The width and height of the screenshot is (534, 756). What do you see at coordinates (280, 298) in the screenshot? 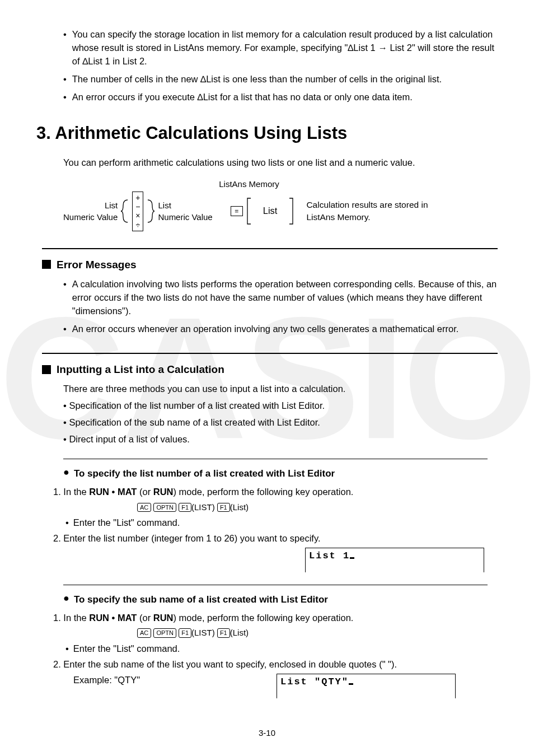
I see `bullet-item: • A calculation involving two lists perf…` at bounding box center [280, 298].